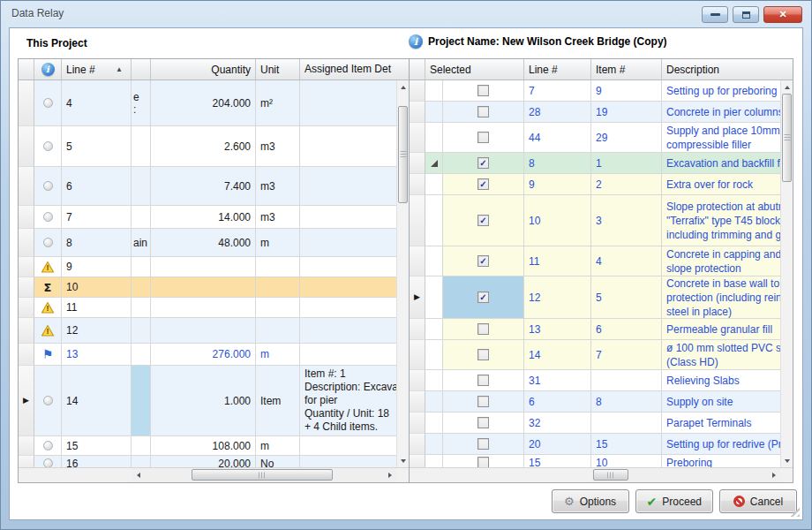 This screenshot has height=530, width=812. What do you see at coordinates (758, 502) in the screenshot?
I see `cancel-button: Cancel` at bounding box center [758, 502].